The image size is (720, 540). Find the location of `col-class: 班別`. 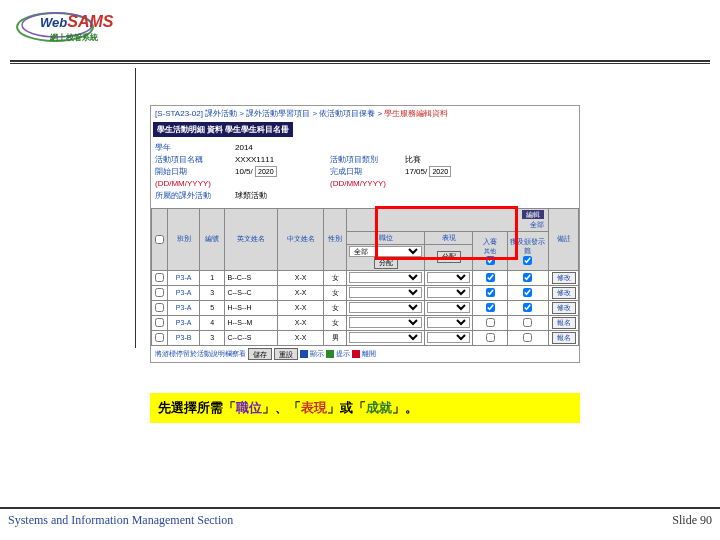

col-class: 班別 is located at coordinates (184, 239).